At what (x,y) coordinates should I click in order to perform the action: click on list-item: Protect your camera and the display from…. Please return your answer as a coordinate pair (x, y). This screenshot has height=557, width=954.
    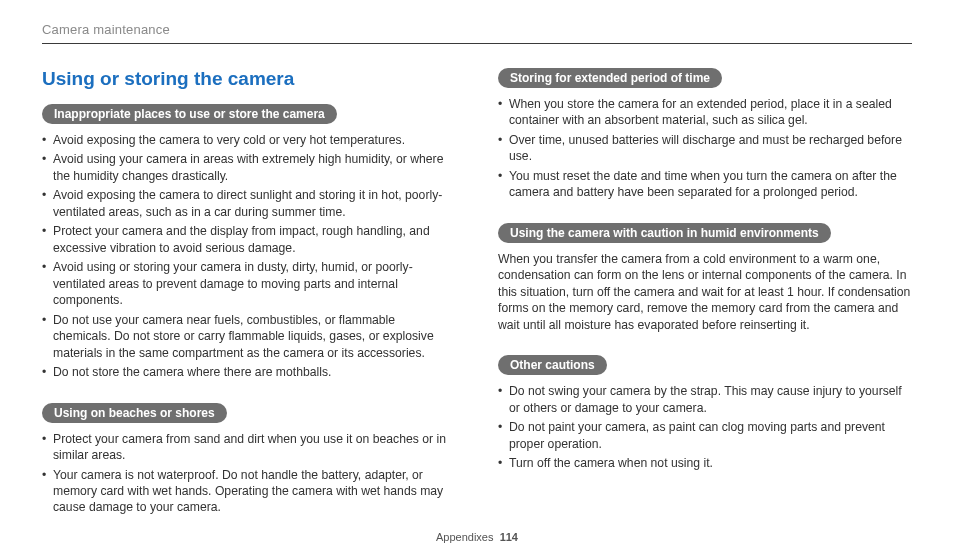
    Looking at the image, I should click on (249, 240).